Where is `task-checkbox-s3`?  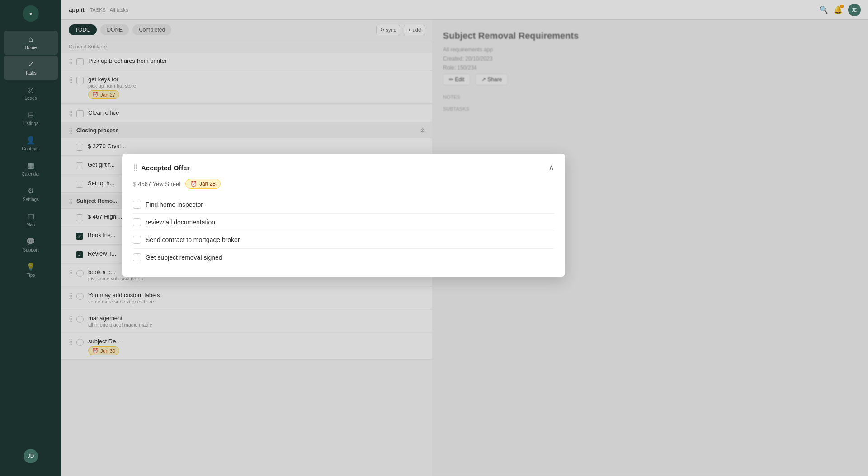
task-checkbox-s3 is located at coordinates (80, 255).